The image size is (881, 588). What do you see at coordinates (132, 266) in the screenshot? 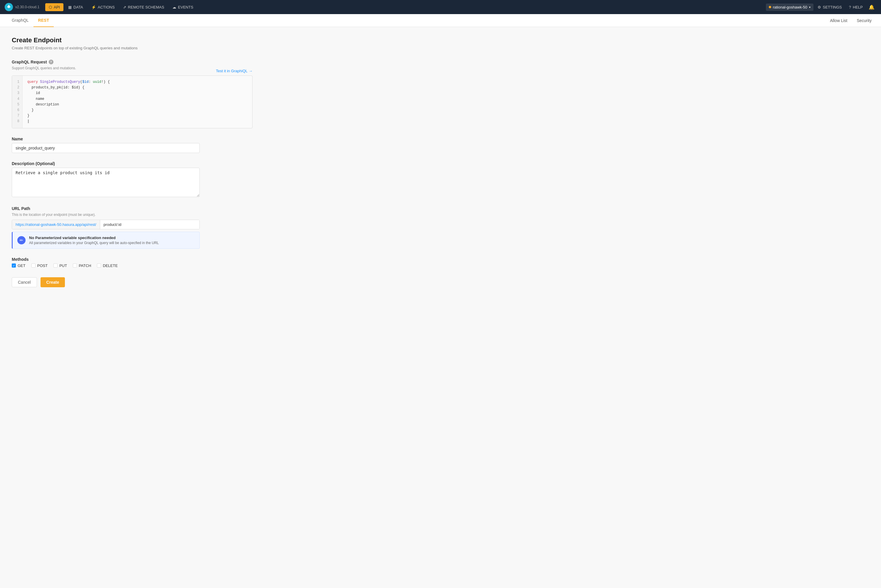
I see `methods-row: GET POST PUT PATCH DELETE` at bounding box center [132, 266].